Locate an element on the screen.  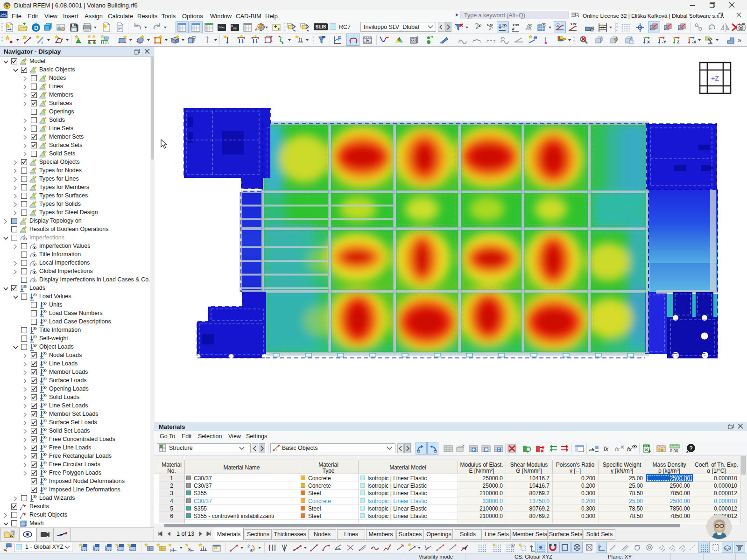
svg-text: D is located at coordinates (36, 28).